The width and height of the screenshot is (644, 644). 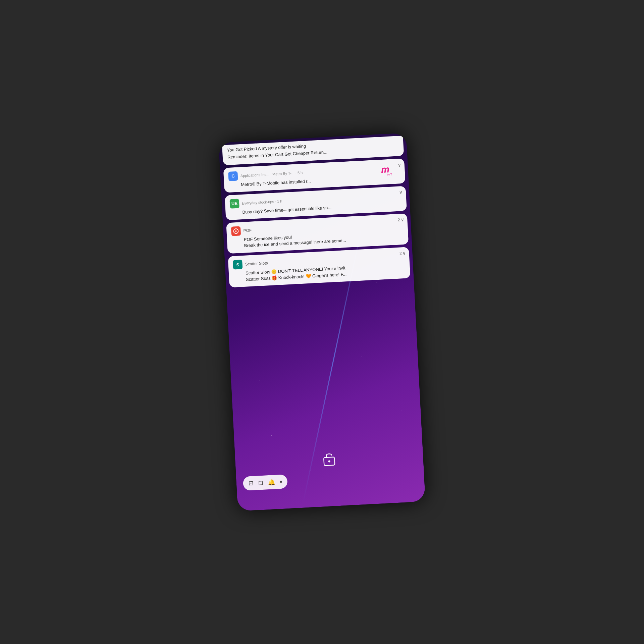 What do you see at coordinates (265, 482) in the screenshot?
I see `quick-actions-pill: ⊡ ⊟ 🔔` at bounding box center [265, 482].